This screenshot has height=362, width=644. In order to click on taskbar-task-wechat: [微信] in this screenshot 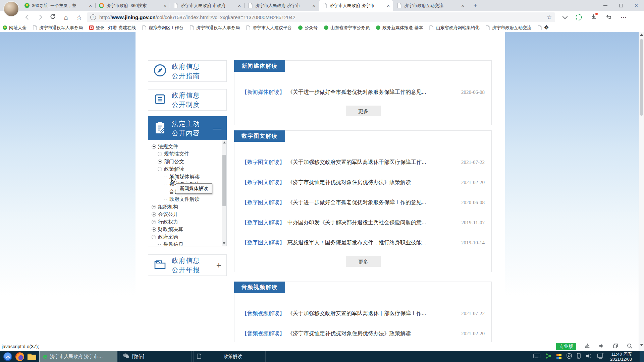, I will do `click(155, 357)`.